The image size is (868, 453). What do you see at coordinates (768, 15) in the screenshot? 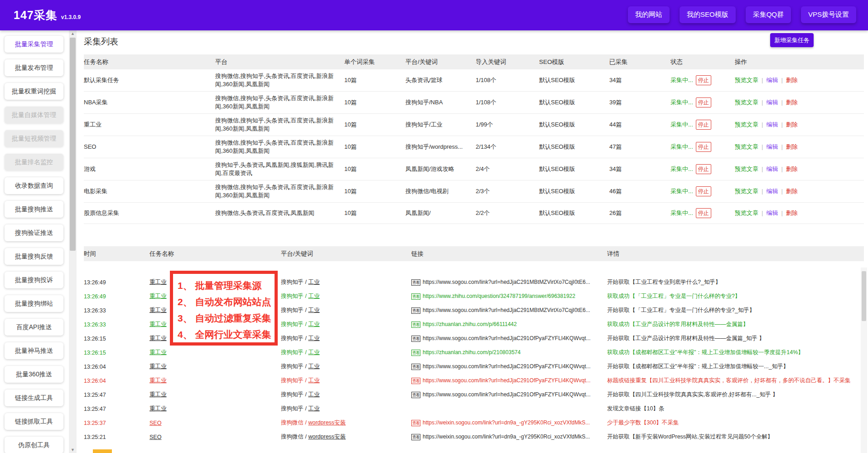
I see `nav-item-3: 采集QQ群` at bounding box center [768, 15].